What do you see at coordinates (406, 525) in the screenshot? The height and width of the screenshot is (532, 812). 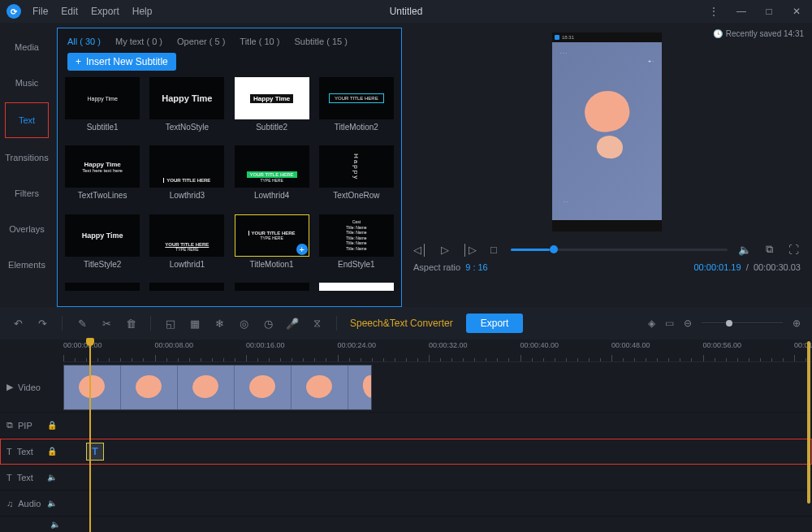 I see `track-extra: 🔈` at bounding box center [406, 525].